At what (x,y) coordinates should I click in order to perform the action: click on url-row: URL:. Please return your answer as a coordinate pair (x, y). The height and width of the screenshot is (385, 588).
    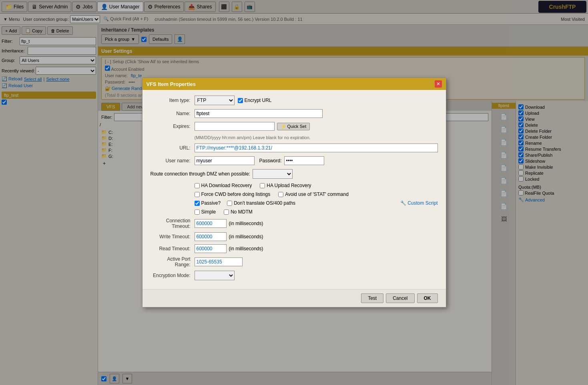
    Looking at the image, I should click on (294, 148).